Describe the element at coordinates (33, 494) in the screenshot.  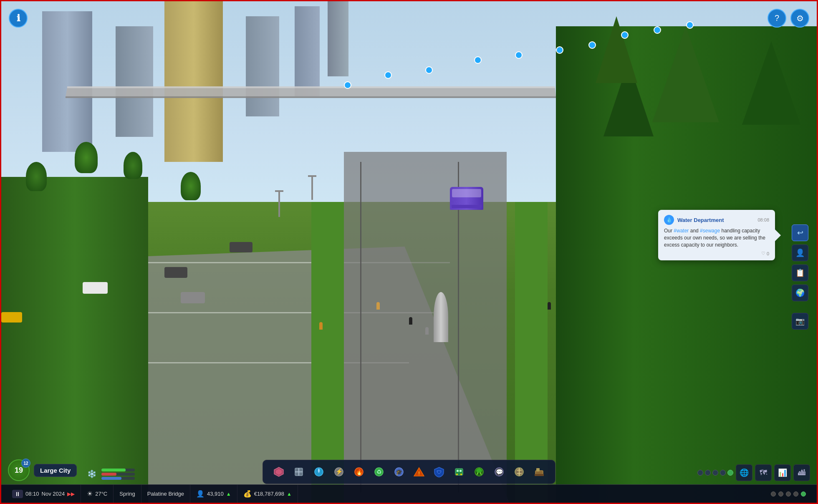
I see `game-time: 08:10` at that location.